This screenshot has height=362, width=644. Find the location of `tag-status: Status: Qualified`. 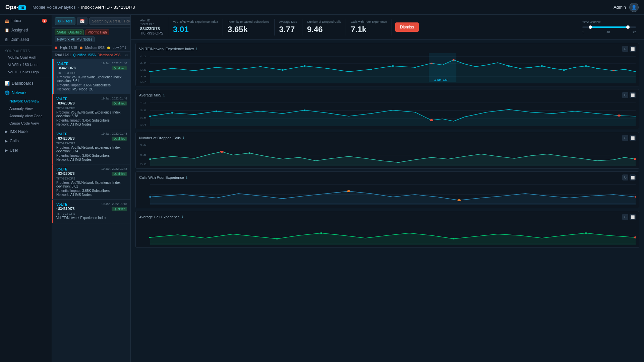

tag-status: Status: Qualified is located at coordinates (69, 32).